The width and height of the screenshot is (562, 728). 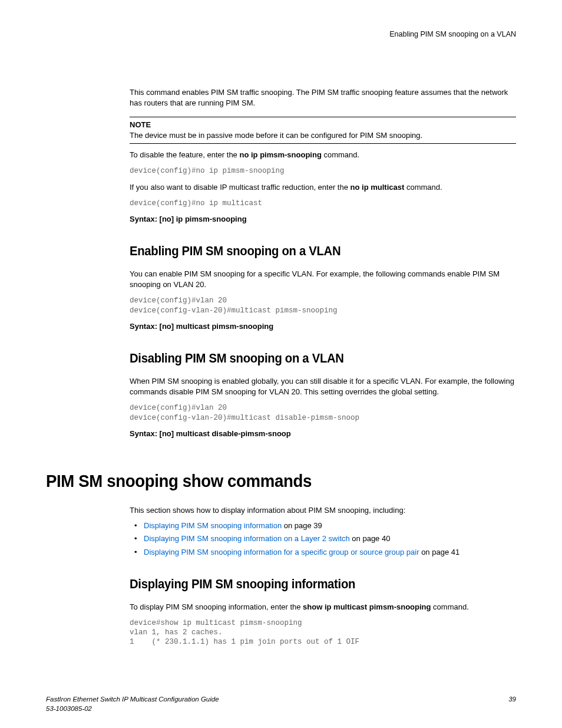 What do you see at coordinates (323, 633) in the screenshot?
I see `code-block: device#show ip multicast pimsm-snooping …` at bounding box center [323, 633].